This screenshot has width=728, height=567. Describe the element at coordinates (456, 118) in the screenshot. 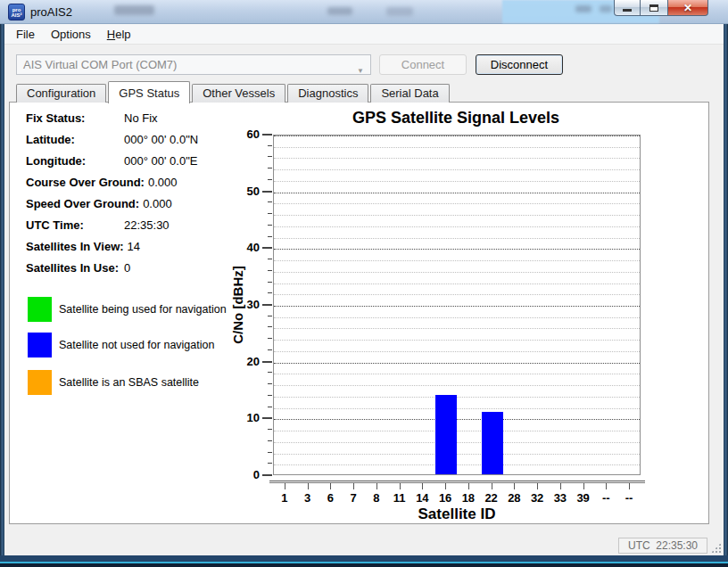

I see `chart-title: GPS Satellite Signal Levels` at that location.